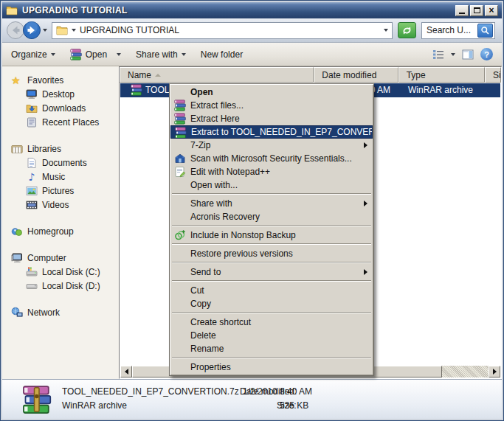  Describe the element at coordinates (494, 372) in the screenshot. I see `scroll-right-icon` at that location.